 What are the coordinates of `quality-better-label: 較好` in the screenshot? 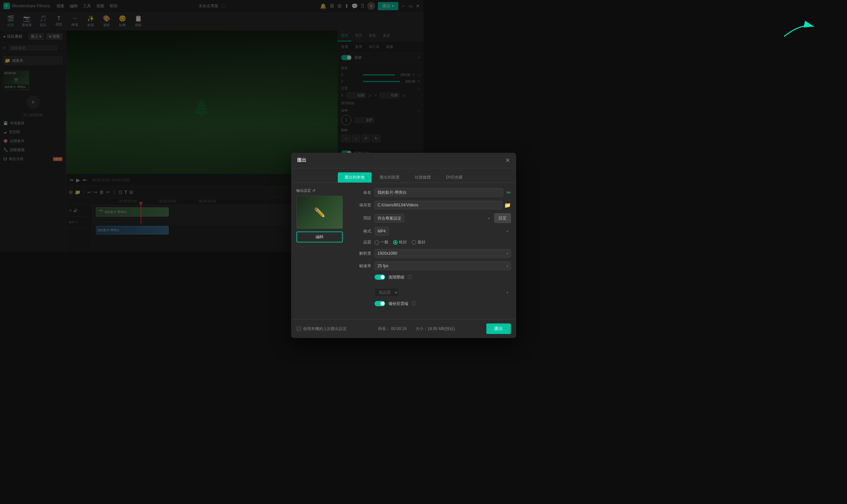 It's located at (403, 242).